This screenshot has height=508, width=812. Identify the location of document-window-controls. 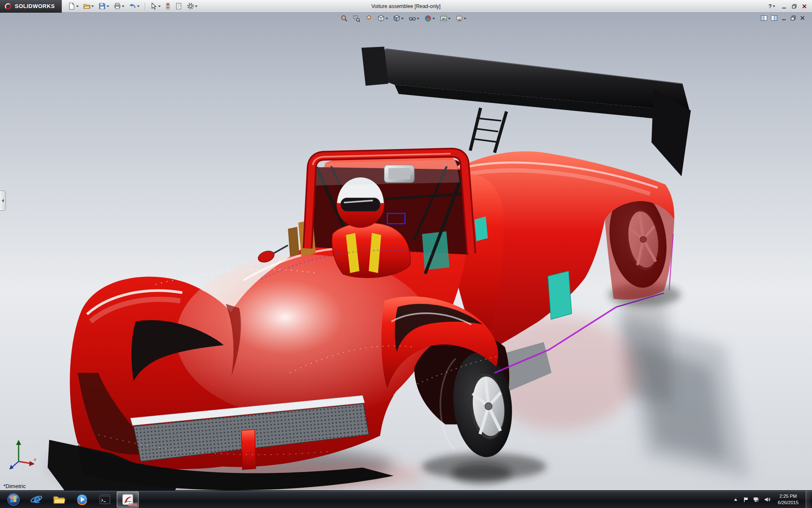
(783, 18).